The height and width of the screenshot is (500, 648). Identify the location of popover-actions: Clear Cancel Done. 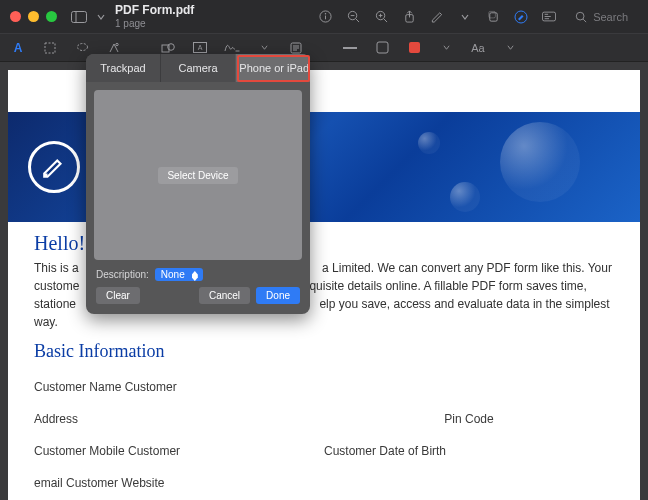
(198, 300).